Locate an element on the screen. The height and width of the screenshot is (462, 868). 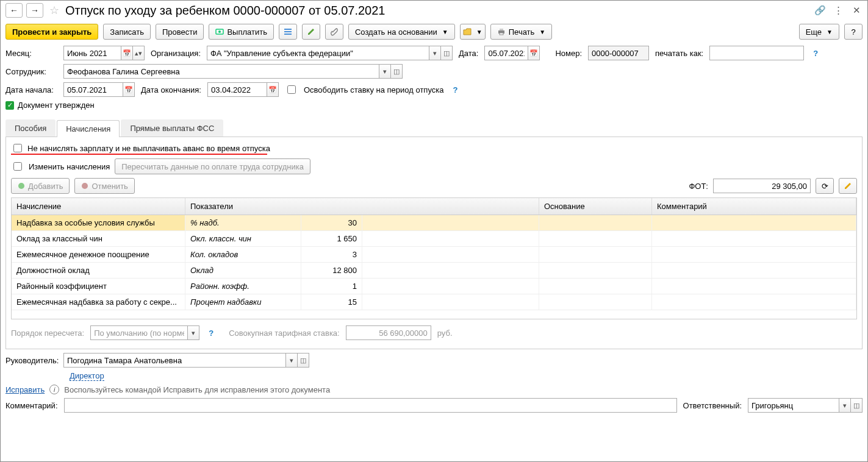
recalc-order-label: Порядок пересчета: is located at coordinates (48, 333).